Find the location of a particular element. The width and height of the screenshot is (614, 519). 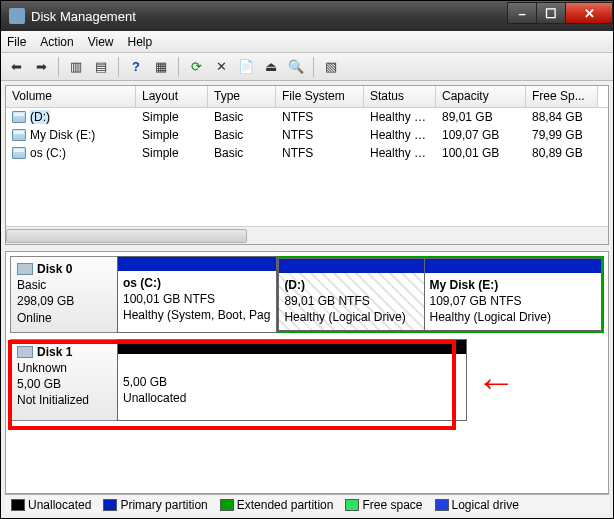

col-capacity: Capacity is located at coordinates (481, 96).